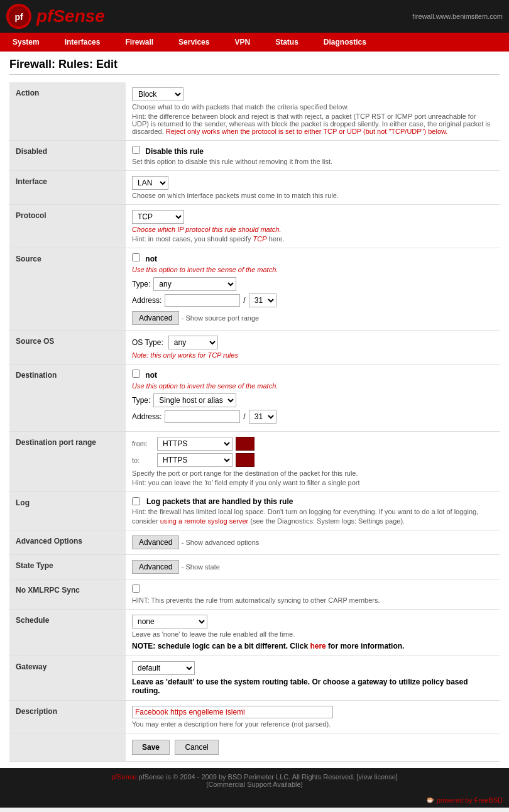  Describe the element at coordinates (68, 512) in the screenshot. I see `log-label: Log` at that location.